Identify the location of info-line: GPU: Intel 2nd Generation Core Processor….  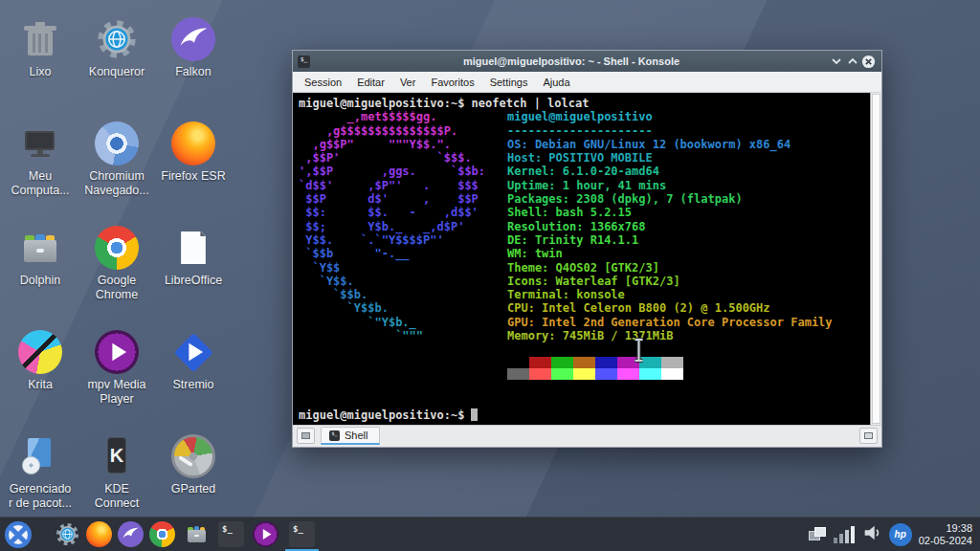
(670, 322).